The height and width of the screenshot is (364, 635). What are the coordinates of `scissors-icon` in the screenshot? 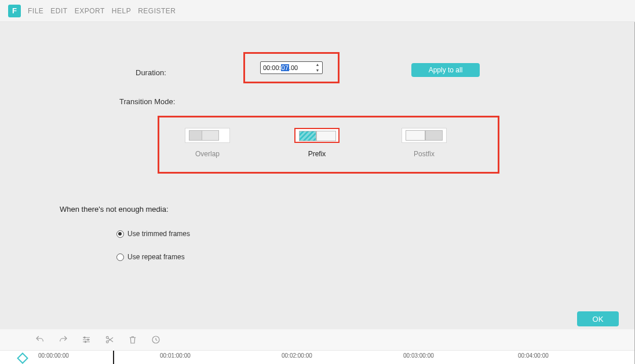 It's located at (110, 340).